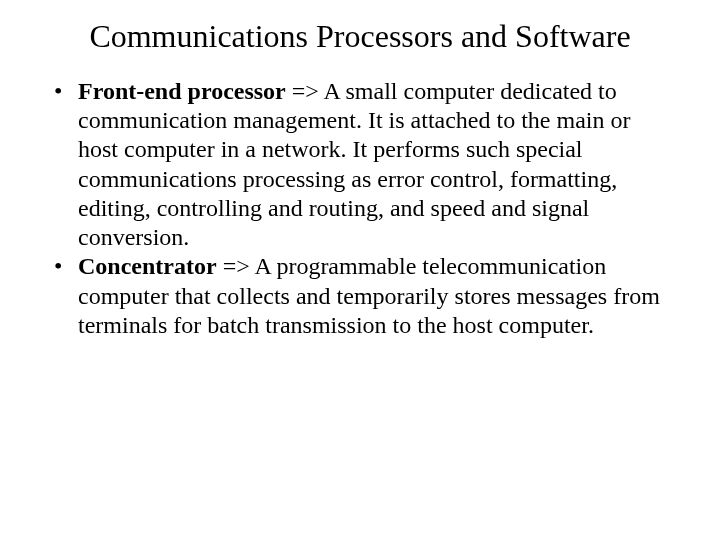 The height and width of the screenshot is (540, 720). Describe the element at coordinates (360, 36) in the screenshot. I see `page-title: Communications Processors and Software` at that location.